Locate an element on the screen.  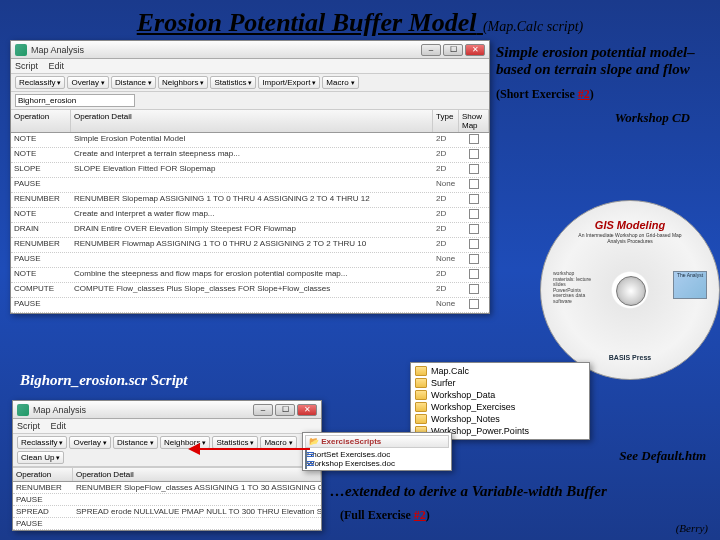
cd-publisher: BASIS Press is located at coordinates (630, 358).